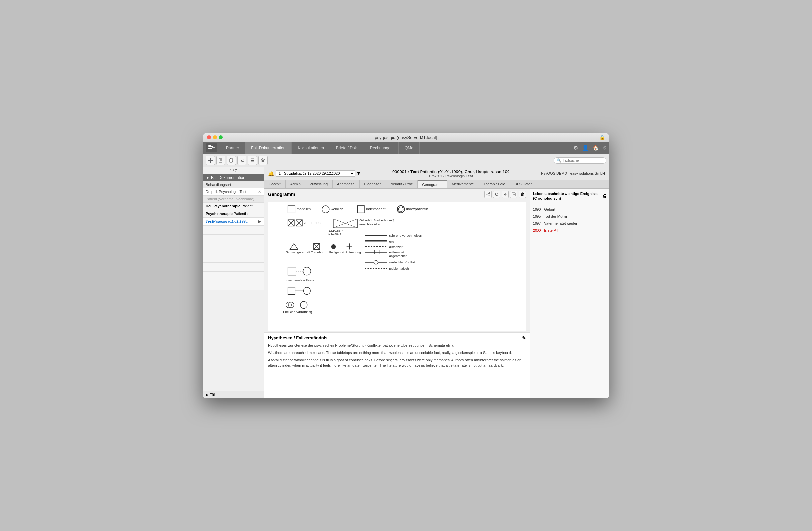  Describe the element at coordinates (319, 184) in the screenshot. I see `tab-zuweisung: Zuweisung` at that location.